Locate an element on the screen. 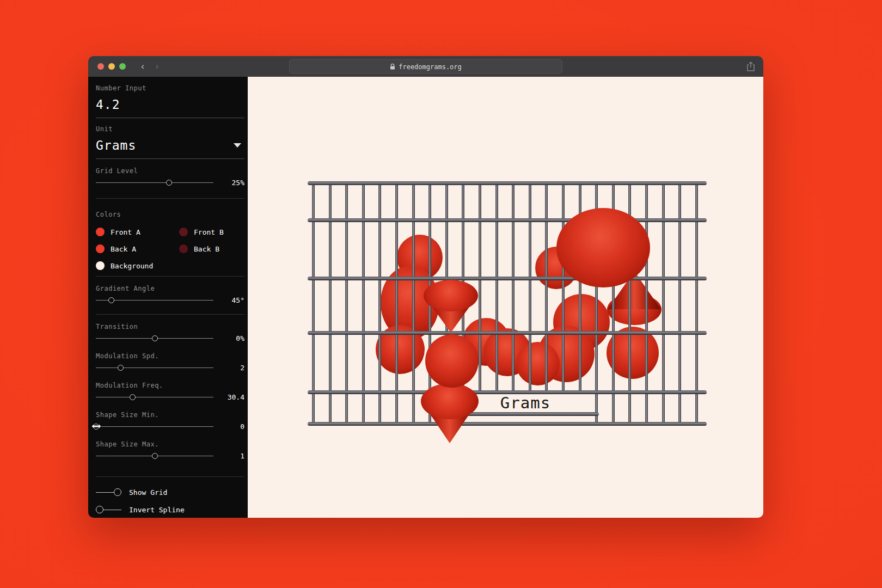 The width and height of the screenshot is (882, 588). color-swatch-label: Front B is located at coordinates (209, 232).